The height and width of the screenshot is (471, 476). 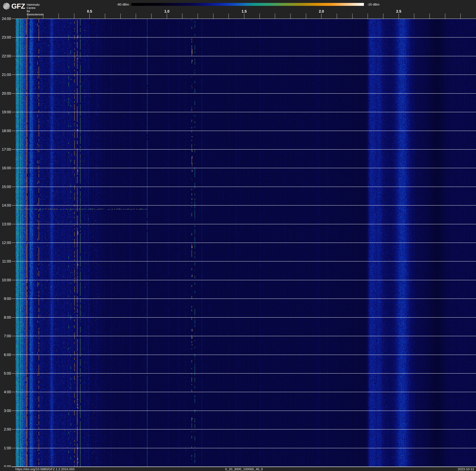 What do you see at coordinates (5, 261) in the screenshot?
I see `time-tick-label: 11:00` at bounding box center [5, 261].